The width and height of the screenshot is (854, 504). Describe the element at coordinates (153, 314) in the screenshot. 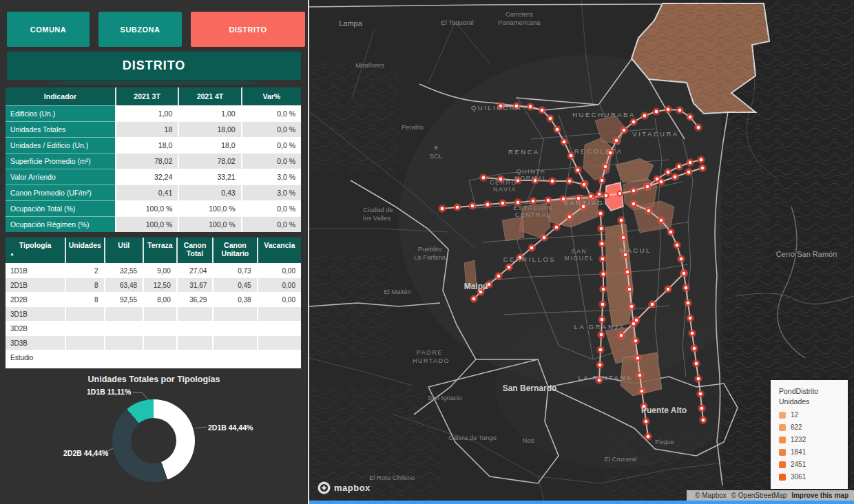

I see `typology-row: 3D1B` at that location.